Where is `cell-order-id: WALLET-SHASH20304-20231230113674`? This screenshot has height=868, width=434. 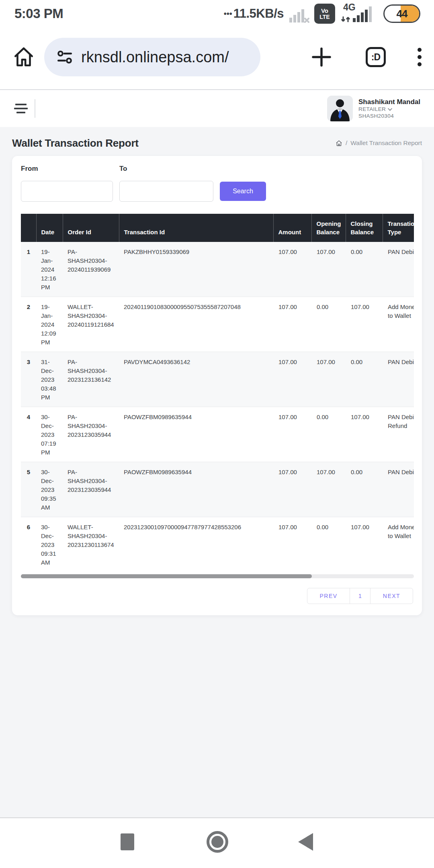 cell-order-id: WALLET-SHASH20304-20231230113674 is located at coordinates (91, 545).